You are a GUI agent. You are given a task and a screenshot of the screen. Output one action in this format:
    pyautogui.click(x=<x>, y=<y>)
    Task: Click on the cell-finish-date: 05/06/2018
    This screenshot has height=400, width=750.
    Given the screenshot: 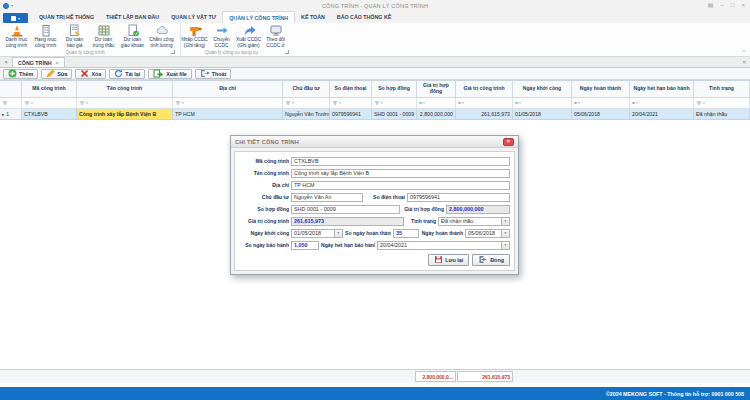 What is the action you would take?
    pyautogui.click(x=601, y=114)
    